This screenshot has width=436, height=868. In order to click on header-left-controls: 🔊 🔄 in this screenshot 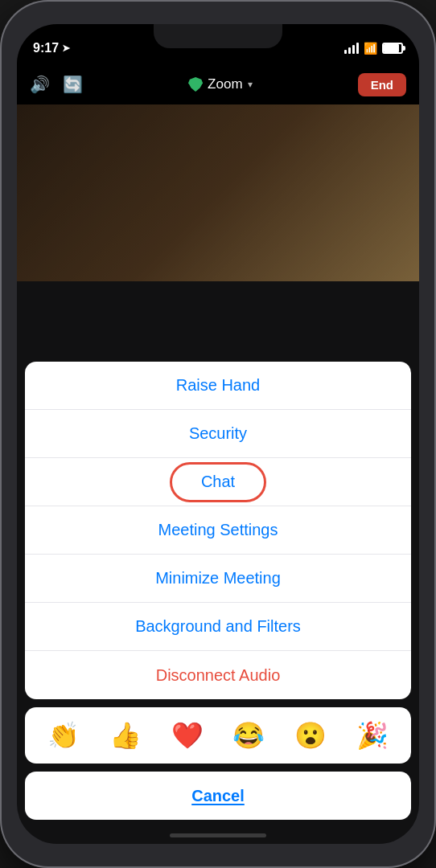, I will do `click(56, 84)`.